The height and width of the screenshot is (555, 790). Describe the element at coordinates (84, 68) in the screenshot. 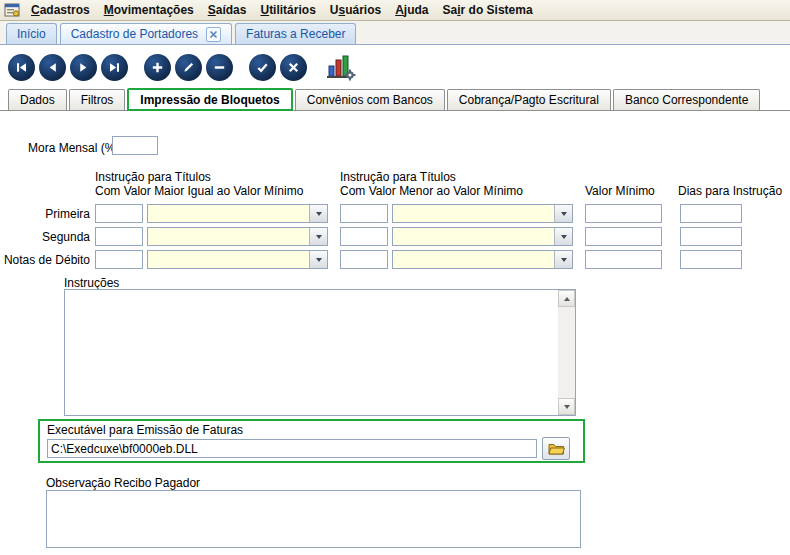

I see `next-record-button` at that location.